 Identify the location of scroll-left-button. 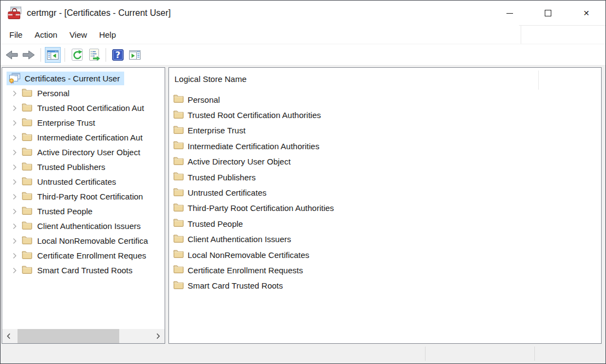
(9, 336).